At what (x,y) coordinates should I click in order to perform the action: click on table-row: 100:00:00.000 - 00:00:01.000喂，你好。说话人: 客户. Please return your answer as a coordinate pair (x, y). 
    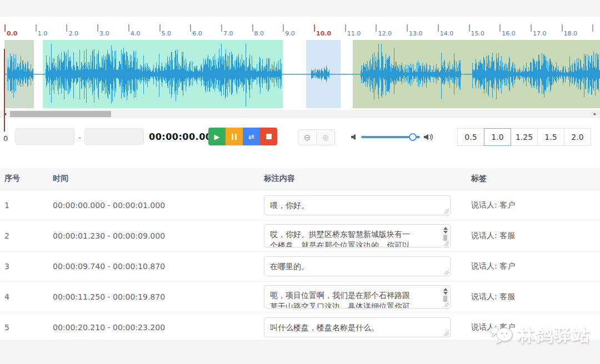
    Looking at the image, I should click on (300, 205).